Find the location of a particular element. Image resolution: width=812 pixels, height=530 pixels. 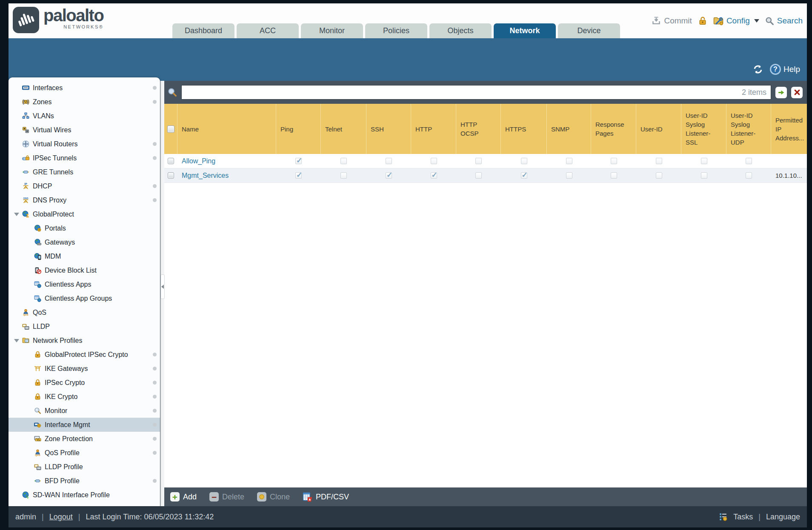

brand-subtext: NETWORKS® is located at coordinates (83, 27).